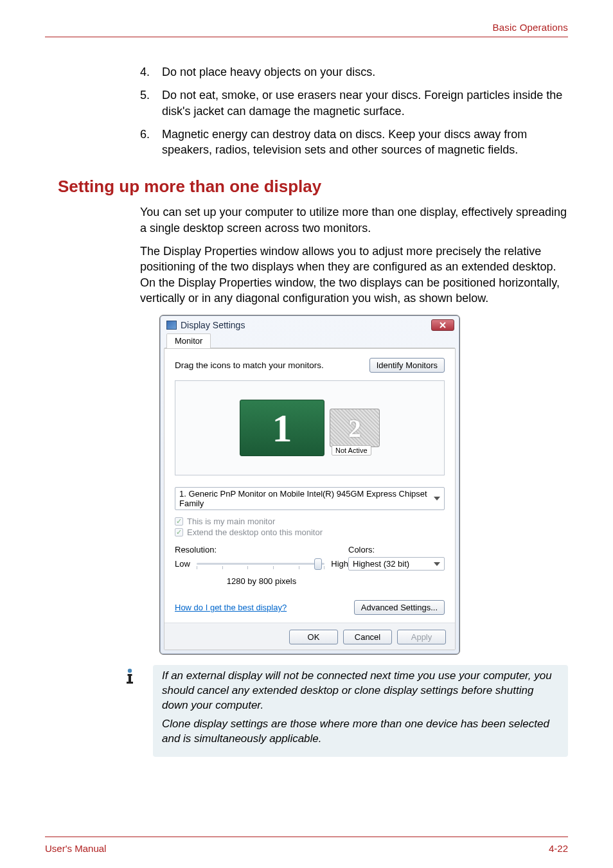 The height and width of the screenshot is (868, 613). I want to click on footer-left: User's Manual, so click(76, 848).